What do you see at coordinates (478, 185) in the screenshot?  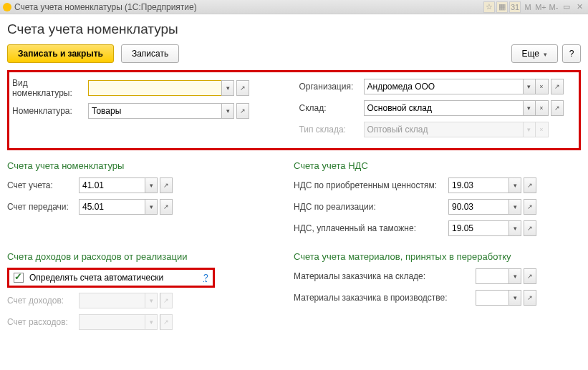 I see `nds-priob-input` at bounding box center [478, 185].